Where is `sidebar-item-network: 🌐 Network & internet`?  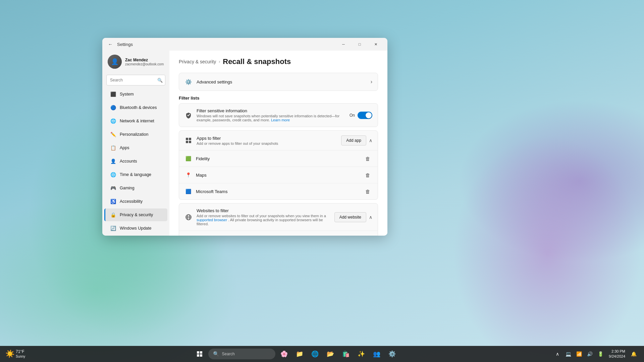 sidebar-item-network: 🌐 Network & internet is located at coordinates (136, 121).